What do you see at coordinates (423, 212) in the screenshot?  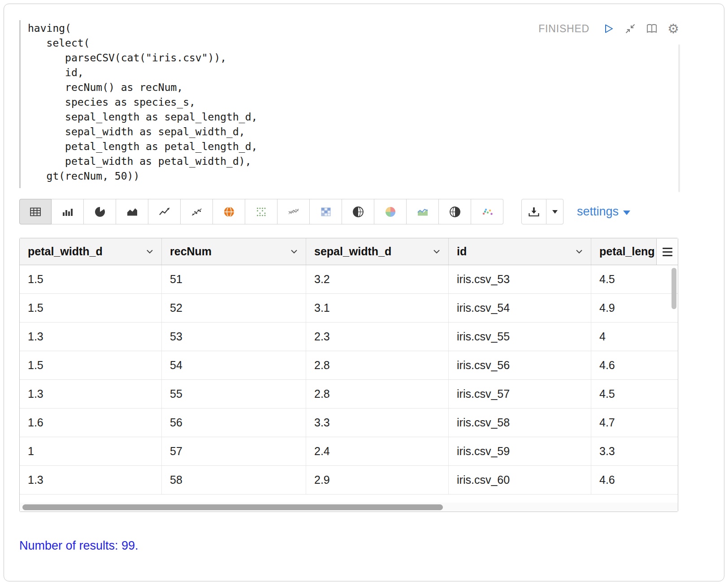 I see `area-colored-icon` at bounding box center [423, 212].